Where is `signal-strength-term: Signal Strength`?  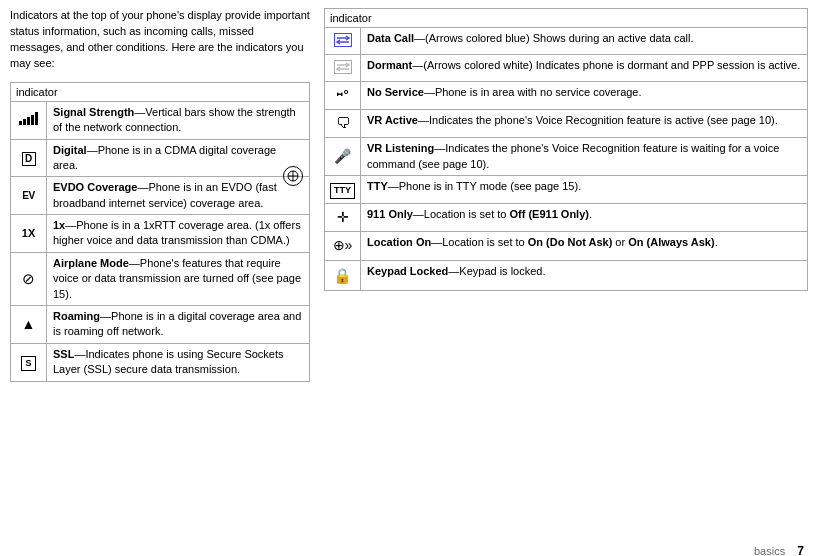
signal-strength-term: Signal Strength is located at coordinates (94, 112).